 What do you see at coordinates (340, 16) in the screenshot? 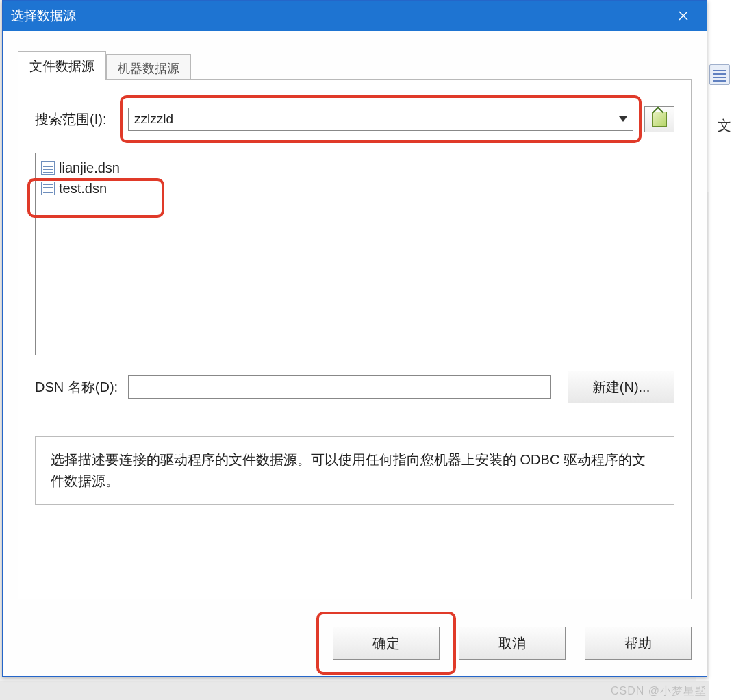
I see `window-title: 选择数据源` at bounding box center [340, 16].